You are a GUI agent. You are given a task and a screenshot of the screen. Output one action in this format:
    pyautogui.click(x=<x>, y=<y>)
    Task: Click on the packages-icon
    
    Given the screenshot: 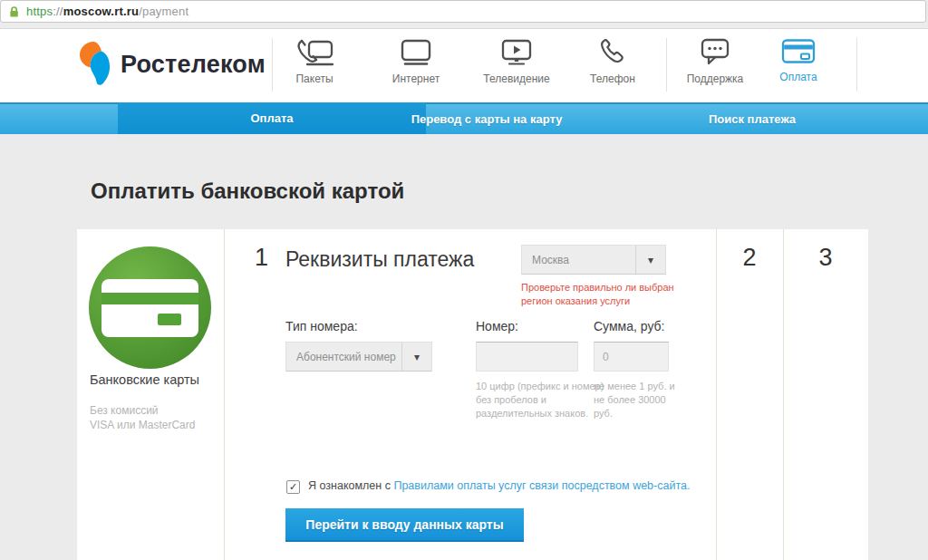 What is the action you would take?
    pyautogui.click(x=314, y=53)
    